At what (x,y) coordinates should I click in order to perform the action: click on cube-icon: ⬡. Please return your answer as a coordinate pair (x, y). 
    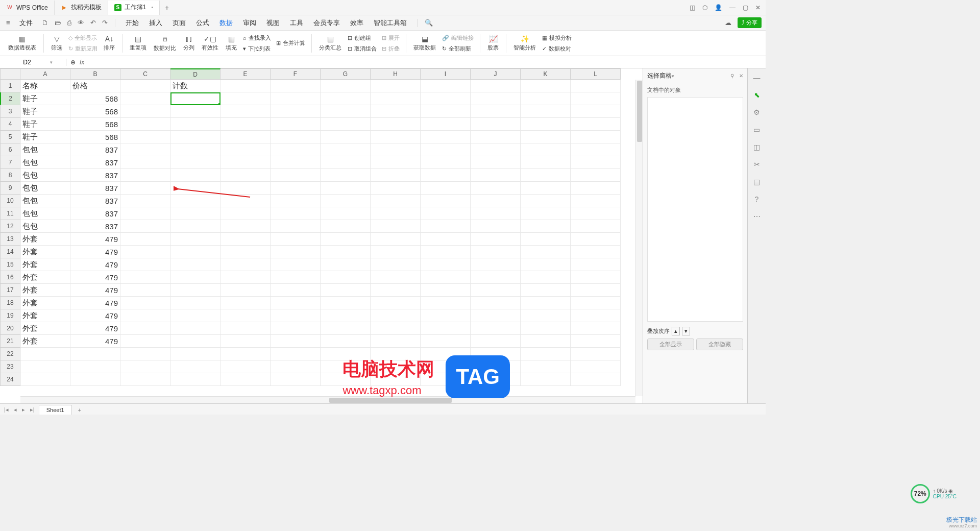
    Looking at the image, I should click on (705, 8).